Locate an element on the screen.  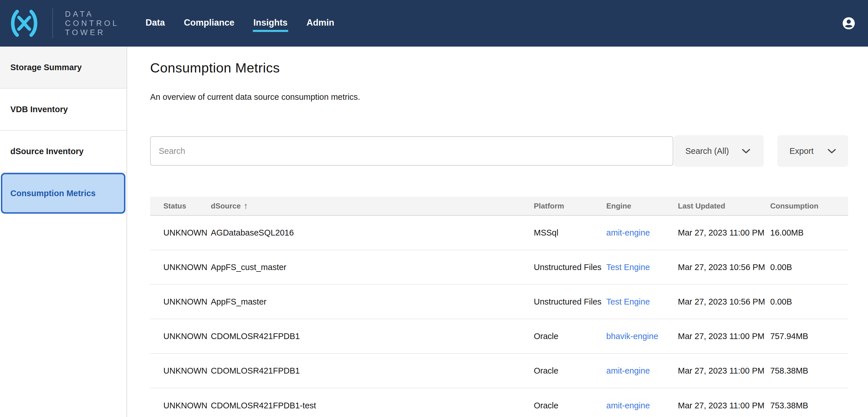
toolbar: Search (All) Export is located at coordinates (499, 151).